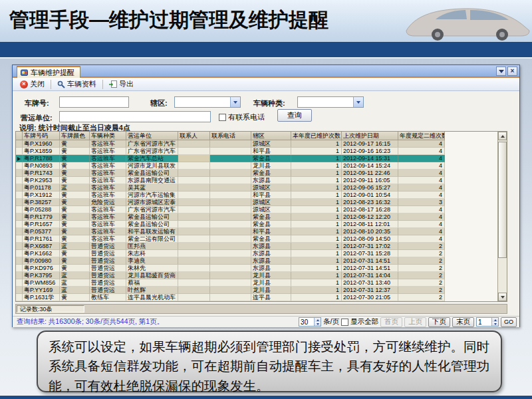 This screenshot has width=532, height=399. Describe the element at coordinates (94, 102) in the screenshot. I see `plate-input` at that location.